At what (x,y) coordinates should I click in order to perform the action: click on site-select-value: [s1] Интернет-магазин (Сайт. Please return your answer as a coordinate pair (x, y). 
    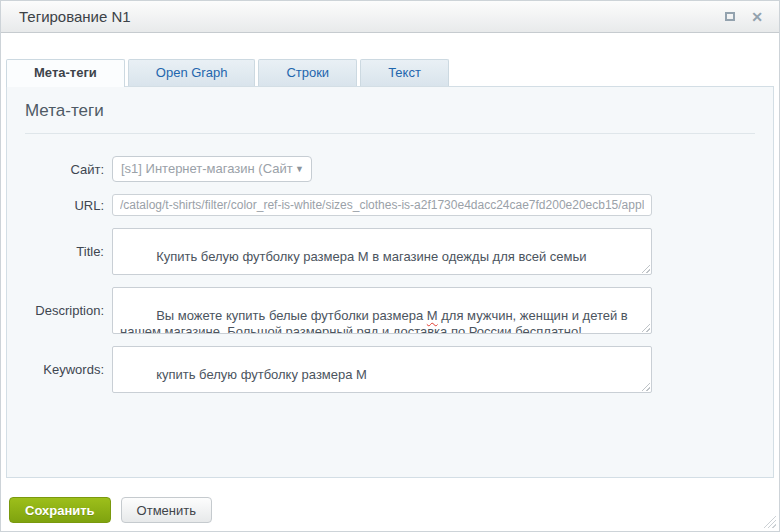
    Looking at the image, I should click on (207, 168).